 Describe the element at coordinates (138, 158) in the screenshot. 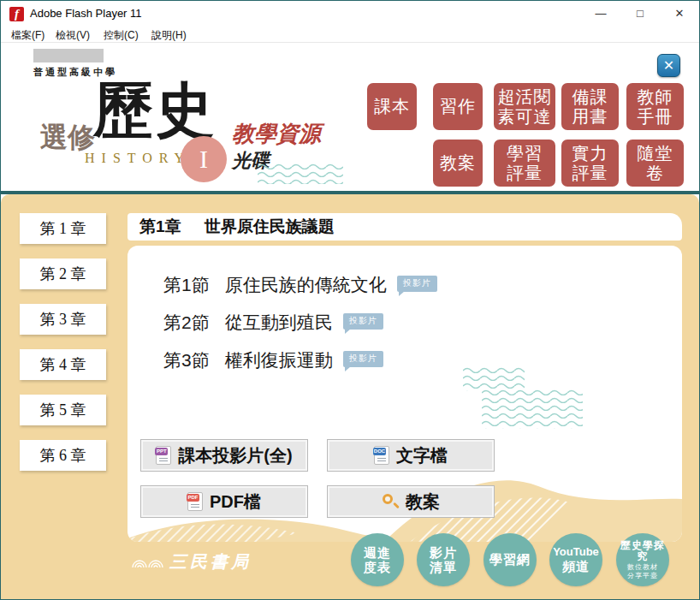

I see `title-english: HISTORY` at that location.